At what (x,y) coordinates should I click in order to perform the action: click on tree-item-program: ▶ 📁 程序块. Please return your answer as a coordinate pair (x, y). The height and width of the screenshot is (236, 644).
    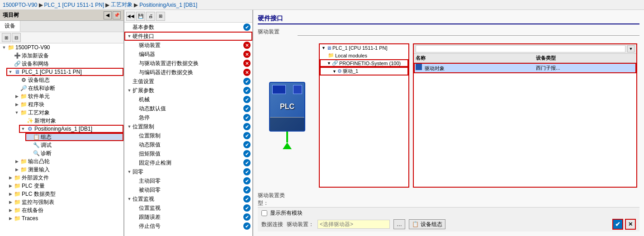
    Looking at the image, I should click on (68, 104).